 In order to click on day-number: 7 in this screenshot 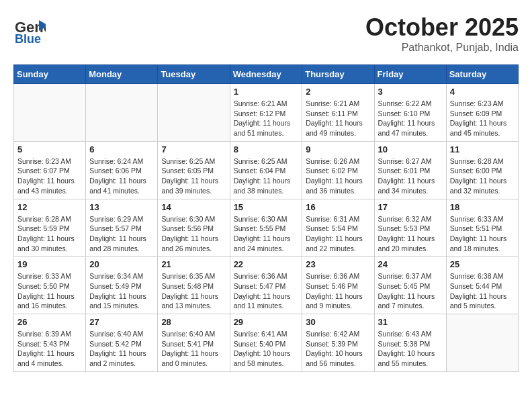, I will do `click(193, 149)`.